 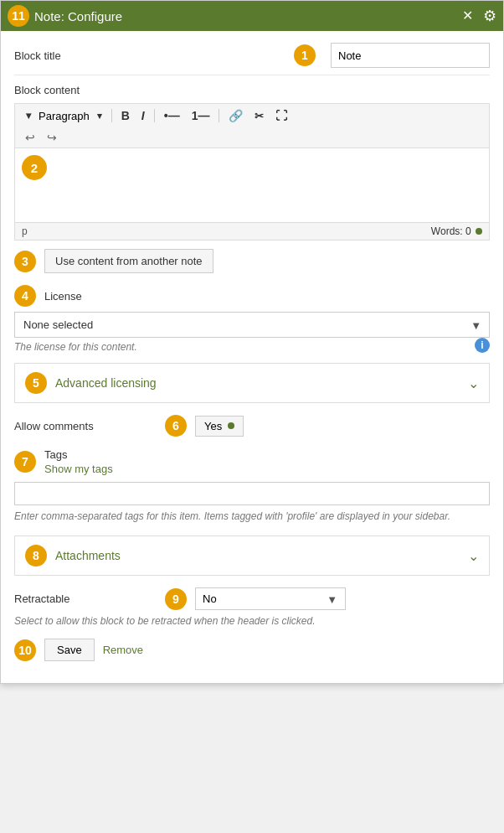 I want to click on toolbar-bold-btn: B, so click(x=126, y=116).